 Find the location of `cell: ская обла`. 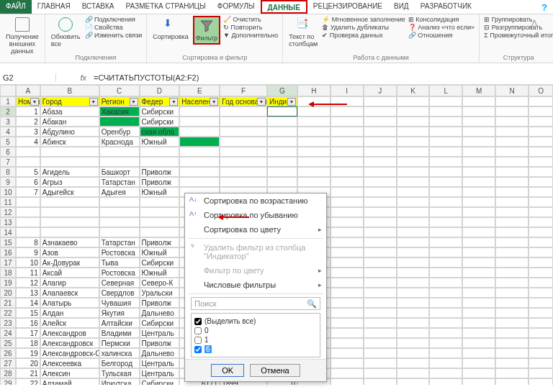

cell: ская обла is located at coordinates (160, 132).